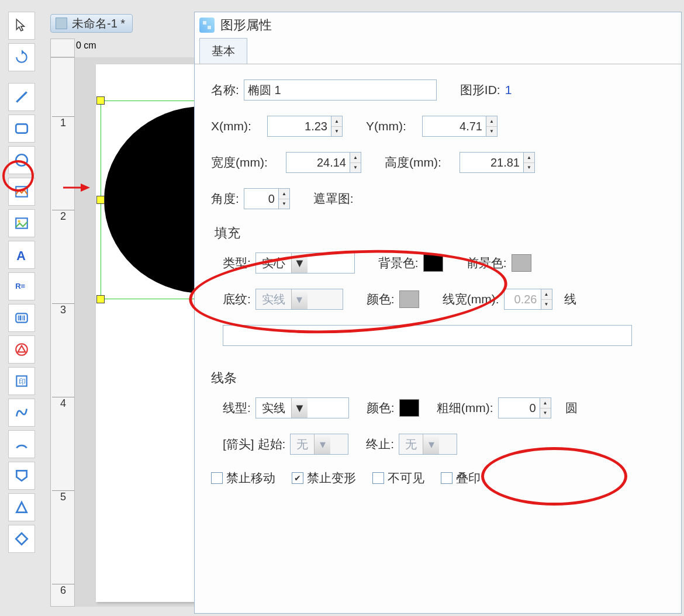 The image size is (684, 616). I want to click on tab-strip: 基本, so click(438, 51).